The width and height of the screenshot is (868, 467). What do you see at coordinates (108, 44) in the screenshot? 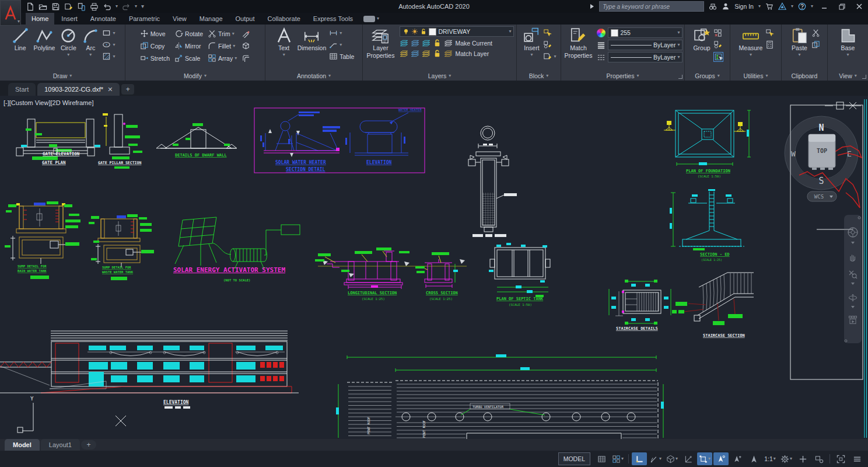
I see `ellipse-button: ▾` at bounding box center [108, 44].